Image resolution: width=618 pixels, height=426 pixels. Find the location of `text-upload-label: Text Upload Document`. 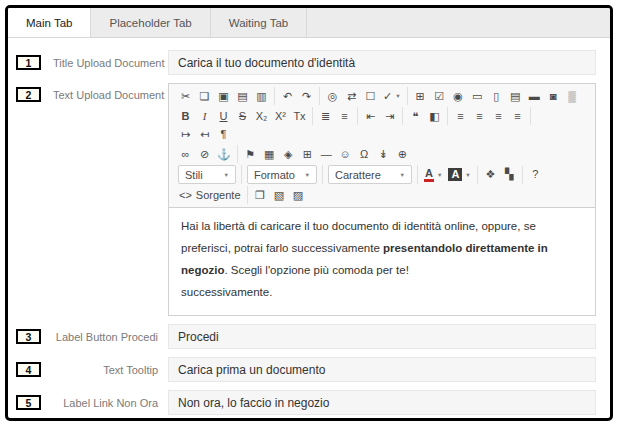

text-upload-label: Text Upload Document is located at coordinates (108, 95).